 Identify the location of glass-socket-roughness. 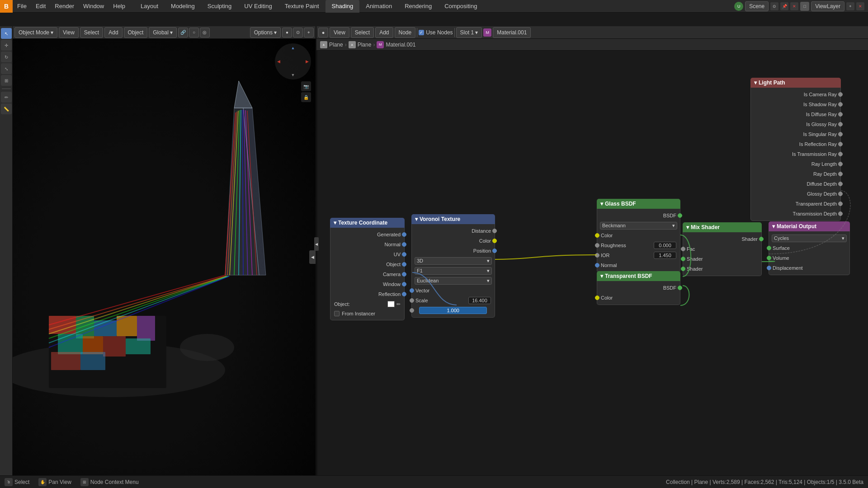
(597, 245).